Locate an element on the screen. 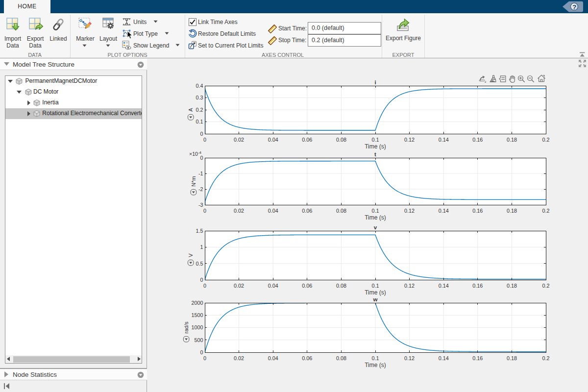 This screenshot has width=588, height=392. svg-text: w is located at coordinates (375, 299).